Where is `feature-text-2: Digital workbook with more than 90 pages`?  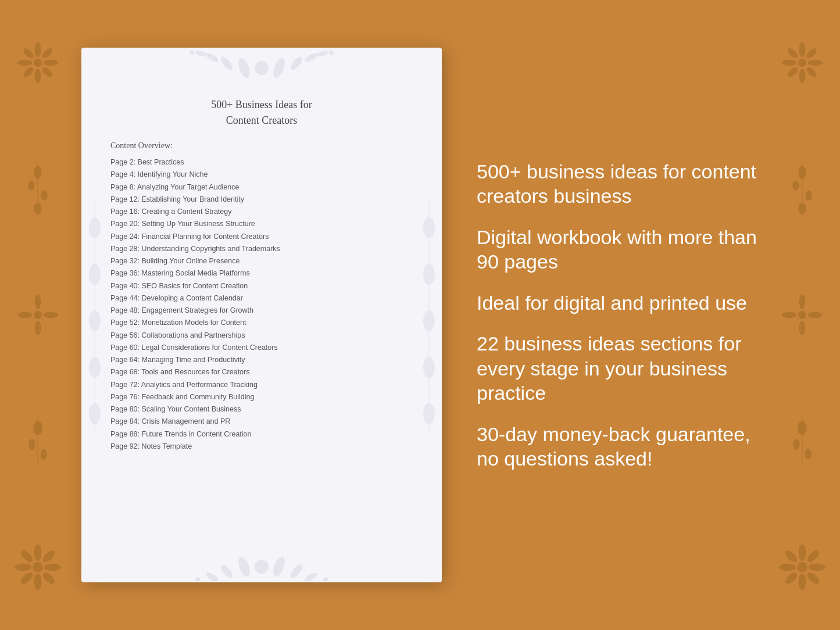
feature-text-2: Digital workbook with more than 90 pages is located at coordinates (617, 250).